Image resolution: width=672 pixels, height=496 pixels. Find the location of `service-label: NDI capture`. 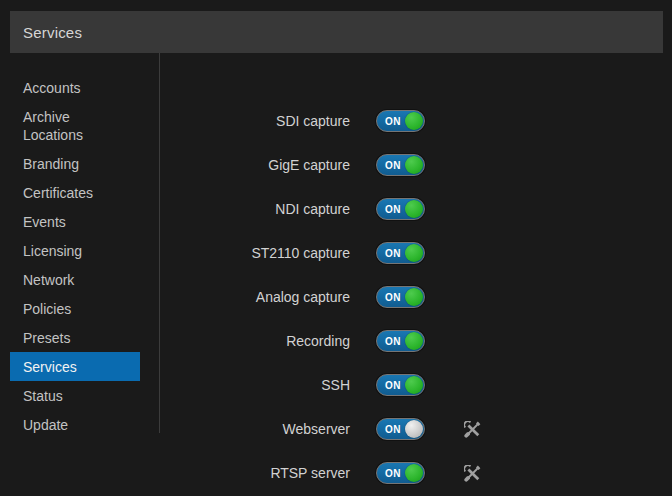

service-label: NDI capture is located at coordinates (254, 209).